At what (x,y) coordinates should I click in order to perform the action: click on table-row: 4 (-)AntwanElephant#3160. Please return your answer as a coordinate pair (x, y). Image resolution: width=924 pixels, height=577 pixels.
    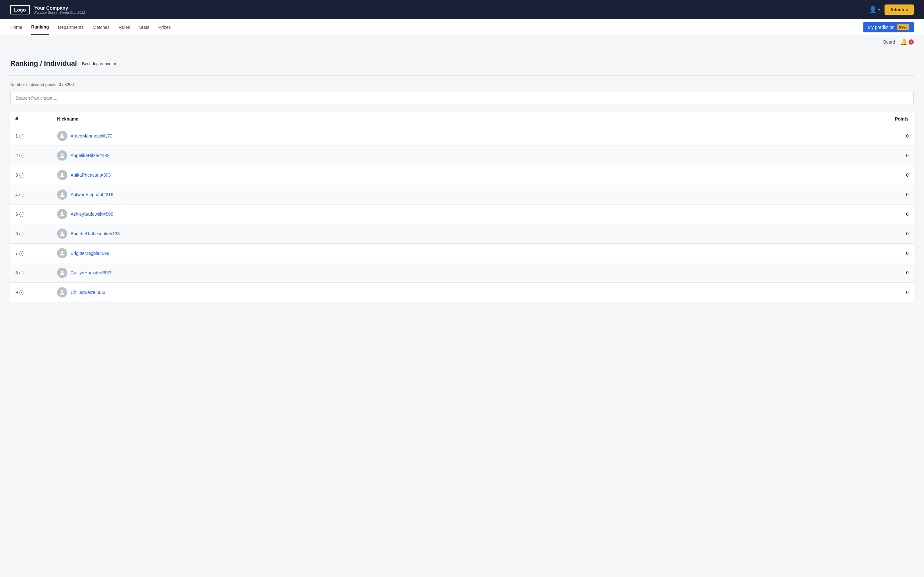
    Looking at the image, I should click on (462, 195).